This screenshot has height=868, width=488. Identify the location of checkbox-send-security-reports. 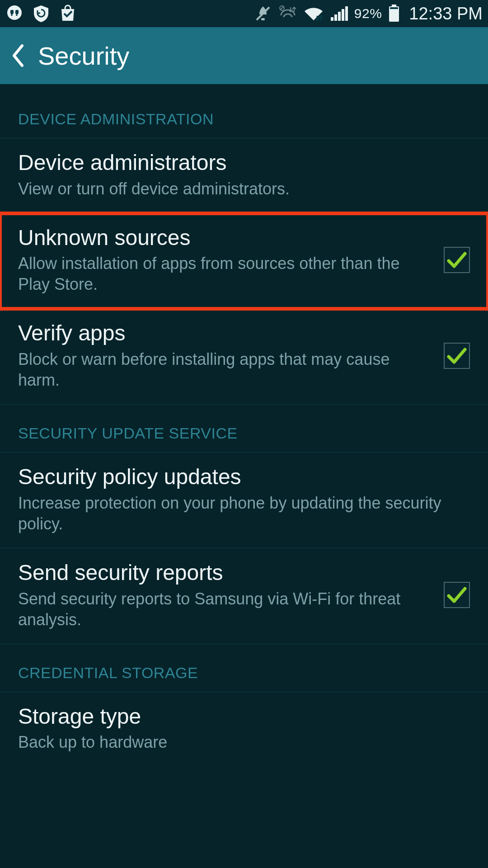
(457, 595).